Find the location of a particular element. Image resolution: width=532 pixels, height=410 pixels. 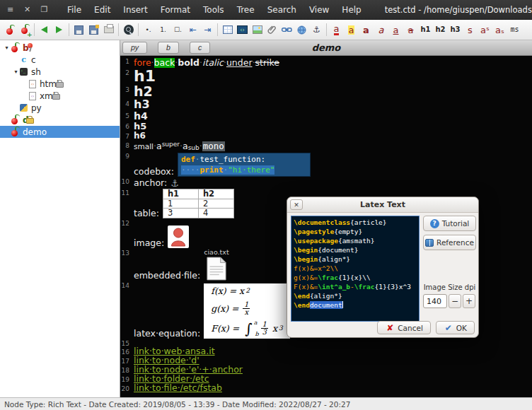

insert-codebox-button is located at coordinates (242, 30).